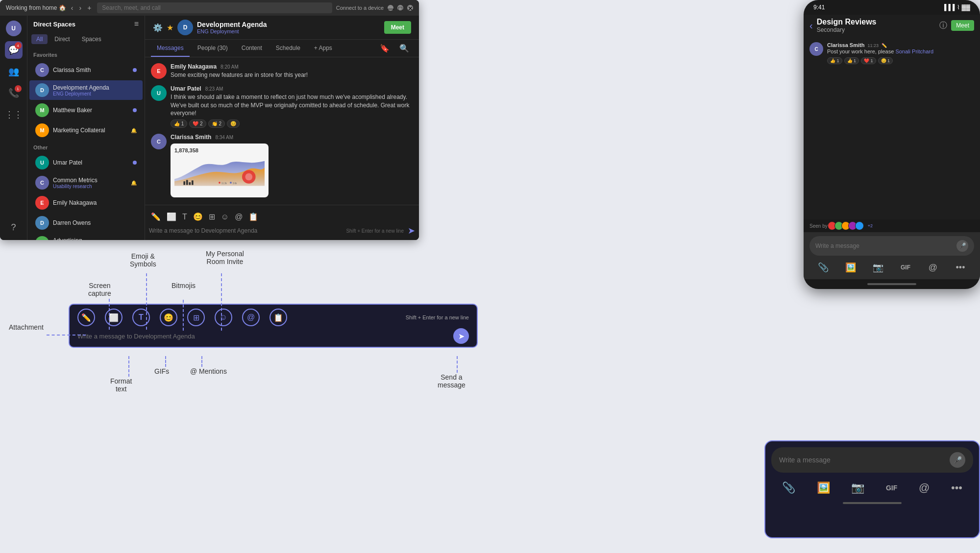 This screenshot has width=980, height=553. Describe the element at coordinates (212, 216) in the screenshot. I see `gif-btn: ⊞` at that location.